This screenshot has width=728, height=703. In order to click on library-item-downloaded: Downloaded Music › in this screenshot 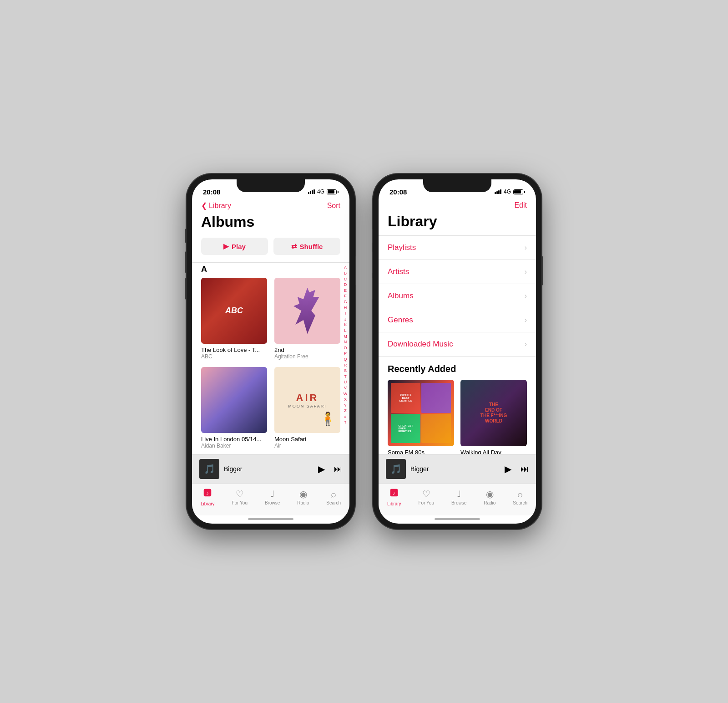, I will do `click(457, 344)`.